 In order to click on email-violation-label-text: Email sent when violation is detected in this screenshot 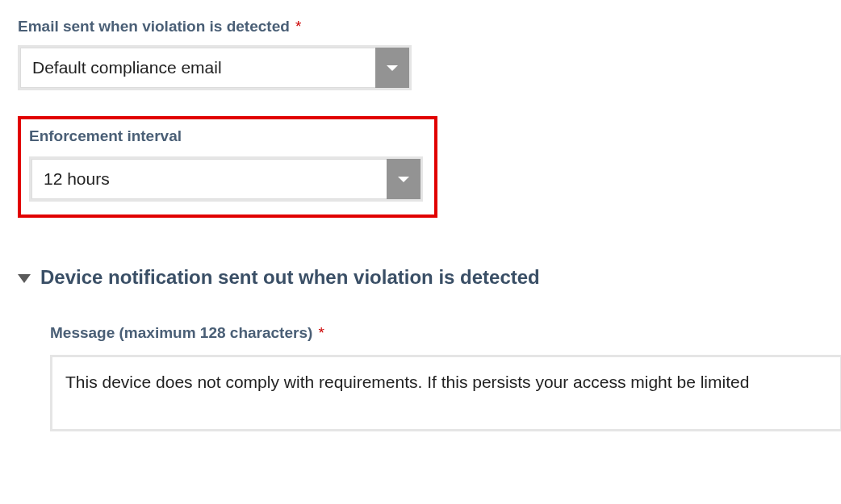, I will do `click(153, 26)`.